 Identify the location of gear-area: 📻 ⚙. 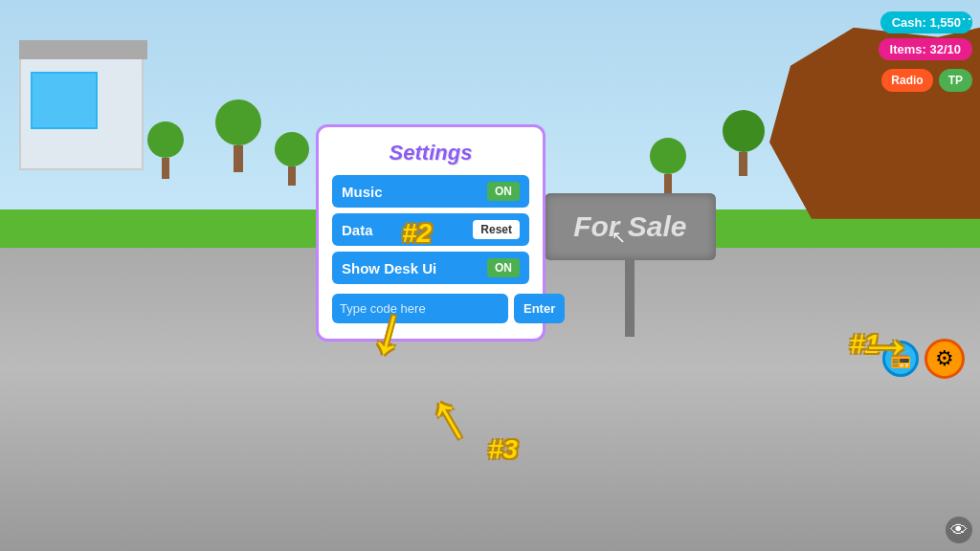
(924, 359).